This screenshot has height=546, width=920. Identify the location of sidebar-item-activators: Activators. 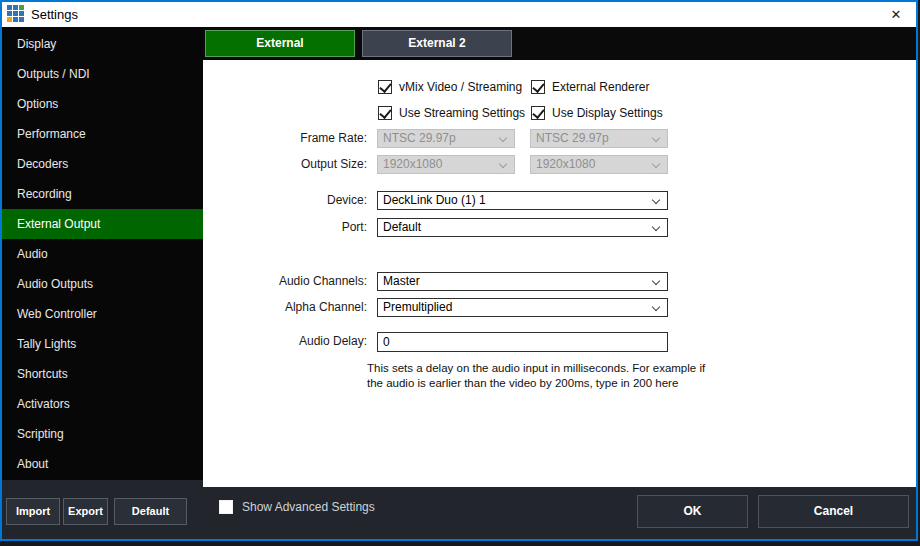
(102, 404).